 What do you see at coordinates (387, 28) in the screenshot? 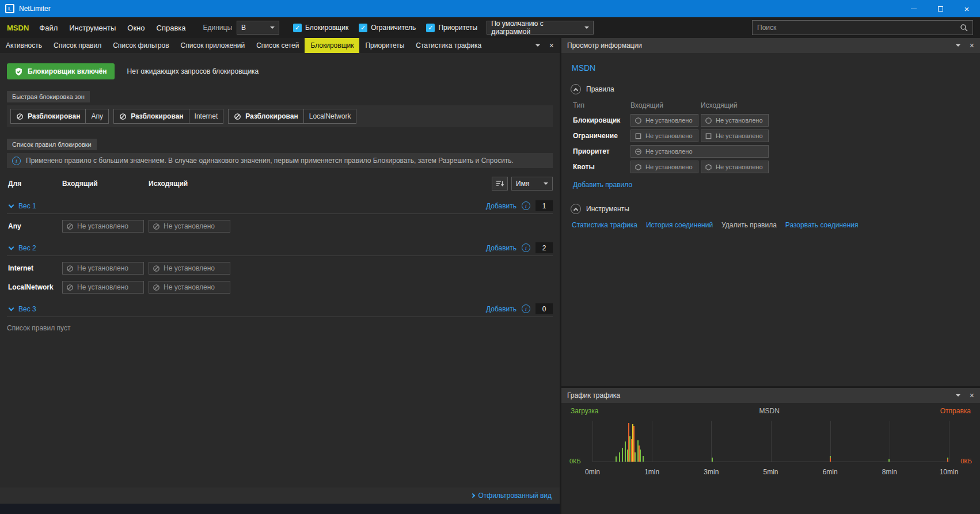
I see `toolbar-toggle: ✓Ограничитель` at bounding box center [387, 28].